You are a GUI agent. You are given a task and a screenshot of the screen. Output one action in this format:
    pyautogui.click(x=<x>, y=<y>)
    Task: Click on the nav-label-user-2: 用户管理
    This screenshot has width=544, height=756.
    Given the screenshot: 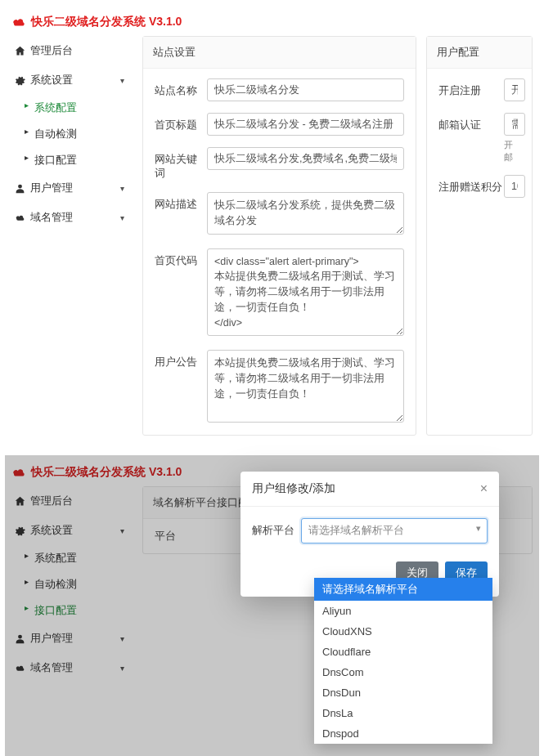 What is the action you would take?
    pyautogui.click(x=52, y=638)
    